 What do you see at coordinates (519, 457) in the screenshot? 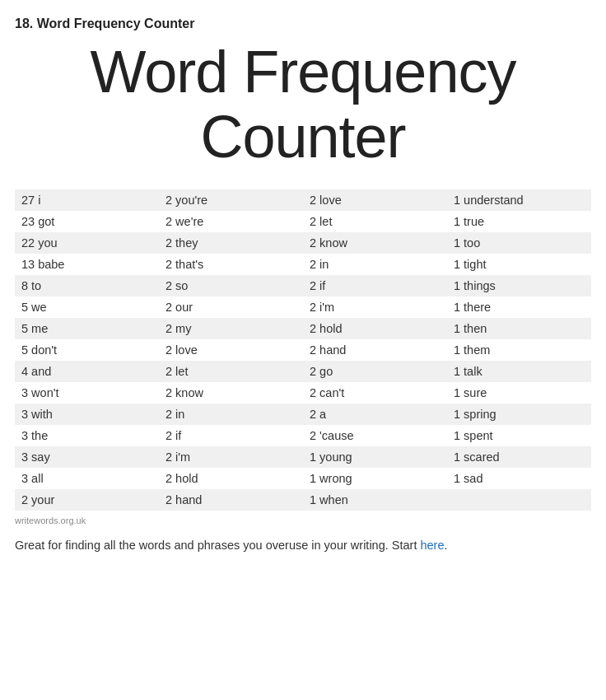
I see `table-cell: 1 scared` at bounding box center [519, 457].